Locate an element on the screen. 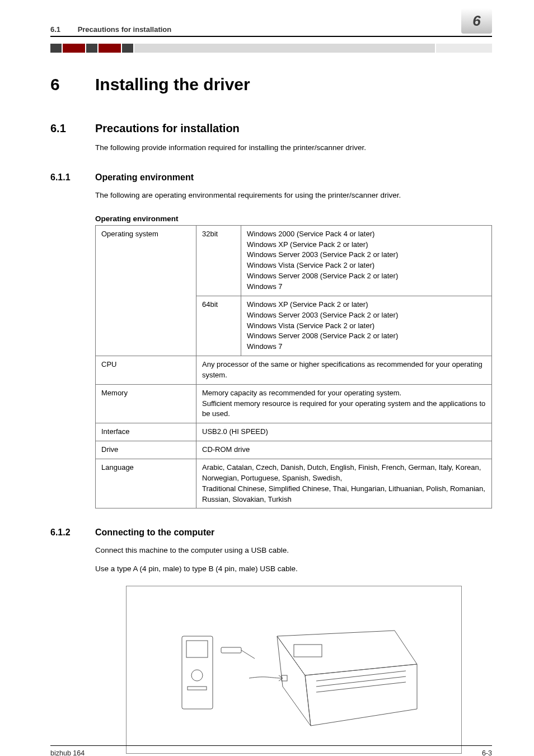 The width and height of the screenshot is (534, 756). os-32-value: Windows 2000 (Service Pack 4 or later) W… is located at coordinates (367, 260).